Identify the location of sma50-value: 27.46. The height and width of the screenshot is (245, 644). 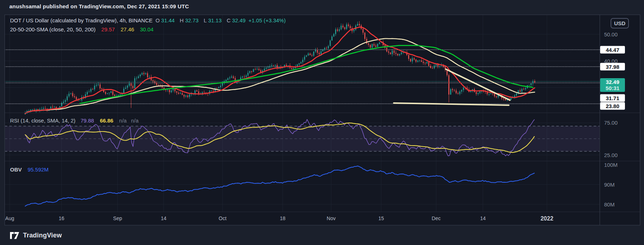
(128, 30).